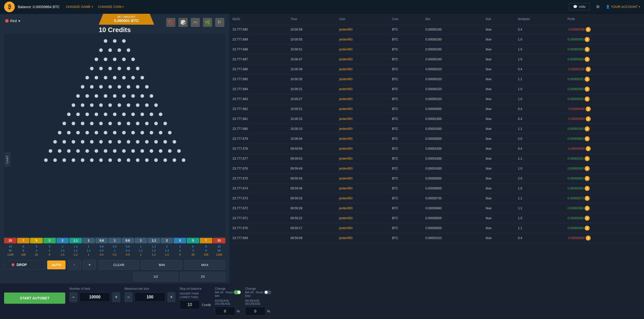  I want to click on double-button: 2X, so click(203, 276).